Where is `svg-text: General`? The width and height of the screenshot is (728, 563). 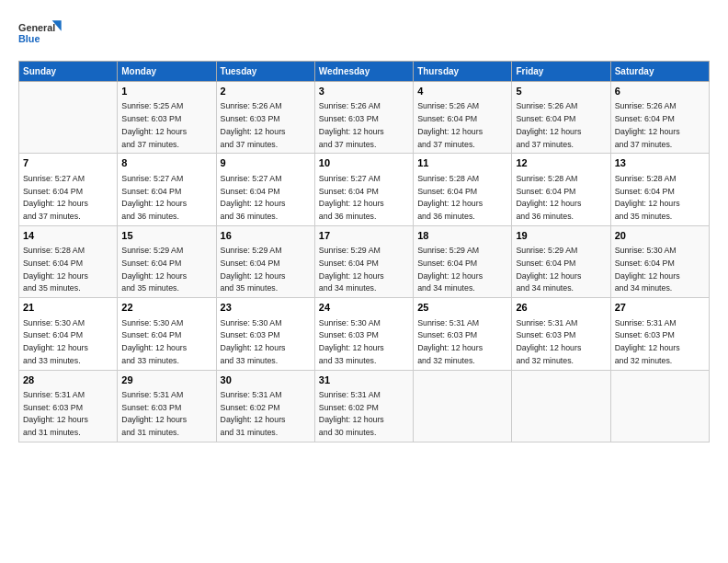 svg-text: General is located at coordinates (37, 28).